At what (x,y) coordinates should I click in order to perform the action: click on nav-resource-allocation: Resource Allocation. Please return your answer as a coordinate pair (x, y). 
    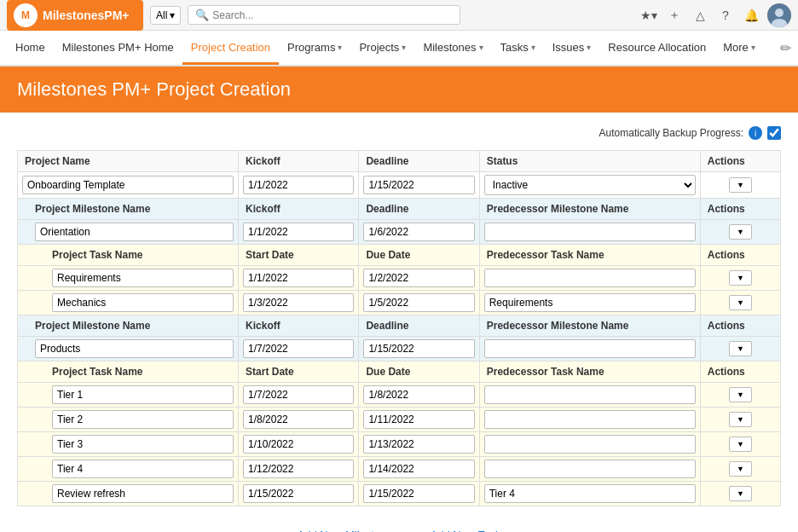
    Looking at the image, I should click on (656, 49).